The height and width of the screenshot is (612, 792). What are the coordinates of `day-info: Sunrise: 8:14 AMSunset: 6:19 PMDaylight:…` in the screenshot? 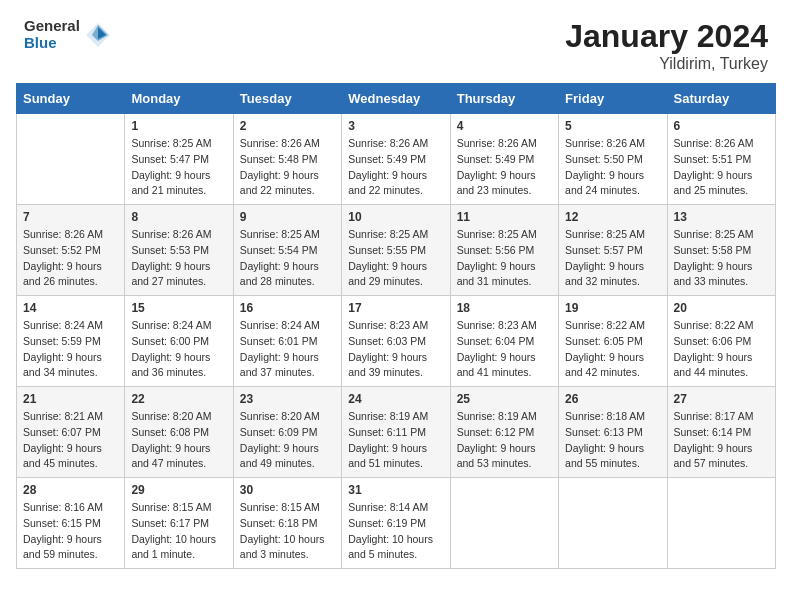 It's located at (396, 532).